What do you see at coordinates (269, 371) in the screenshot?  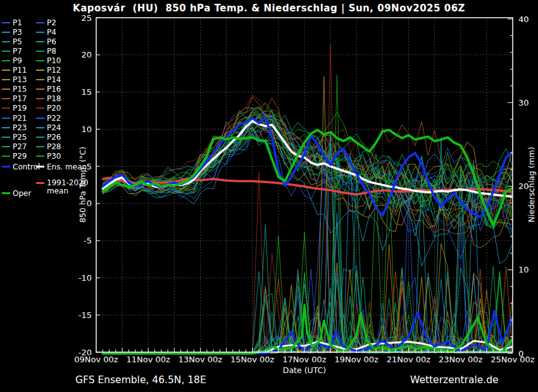 I see `x-axis-label: Date (UTC)` at bounding box center [269, 371].